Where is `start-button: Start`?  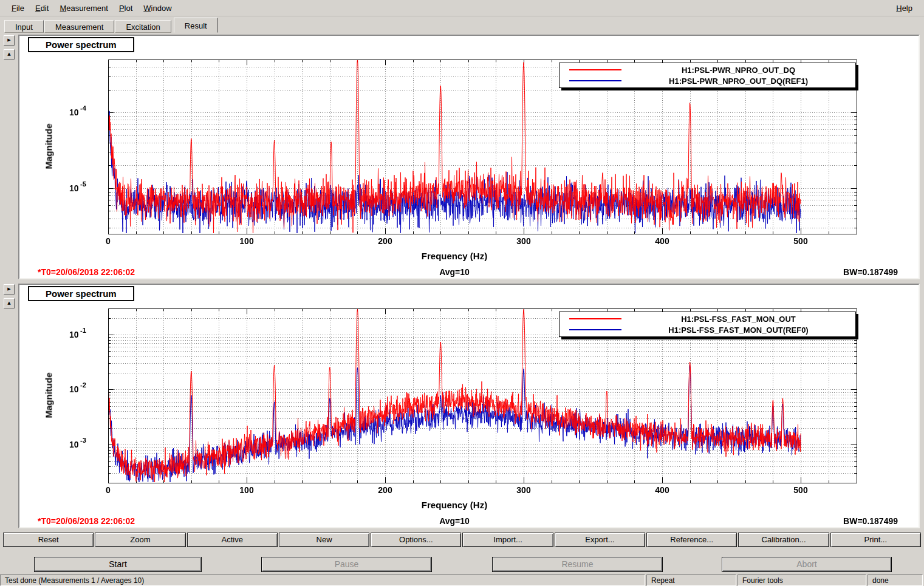 start-button: Start is located at coordinates (118, 565).